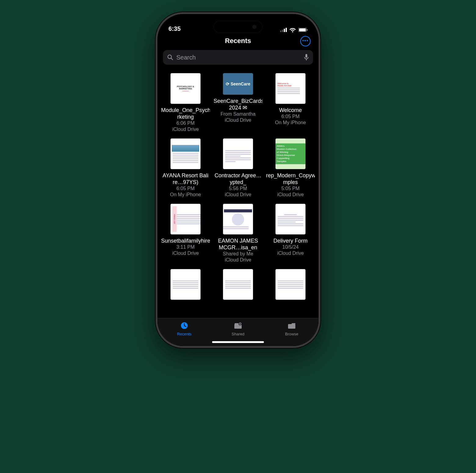 This screenshot has height=473, width=476. What do you see at coordinates (170, 57) in the screenshot?
I see `search-icon` at bounding box center [170, 57].